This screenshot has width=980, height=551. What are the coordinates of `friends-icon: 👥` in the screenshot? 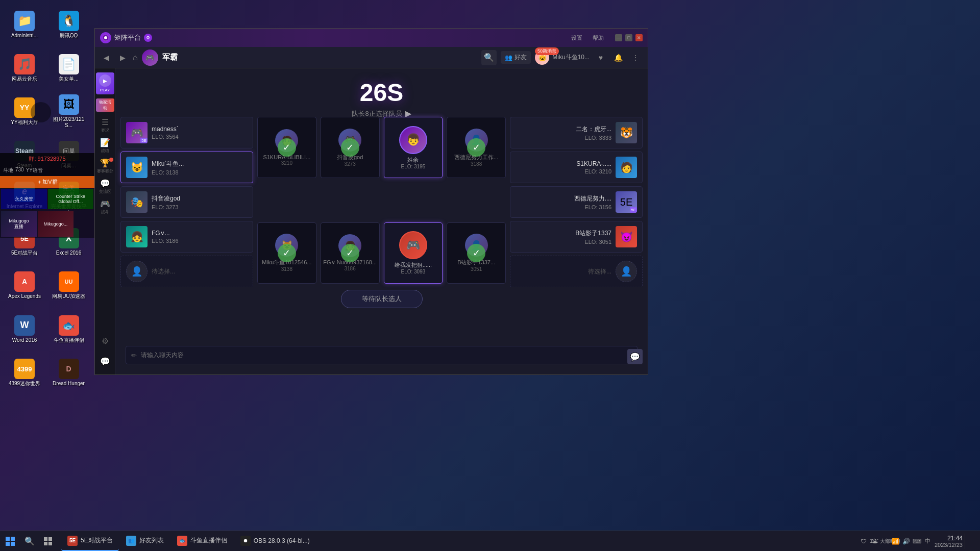 It's located at (508, 58).